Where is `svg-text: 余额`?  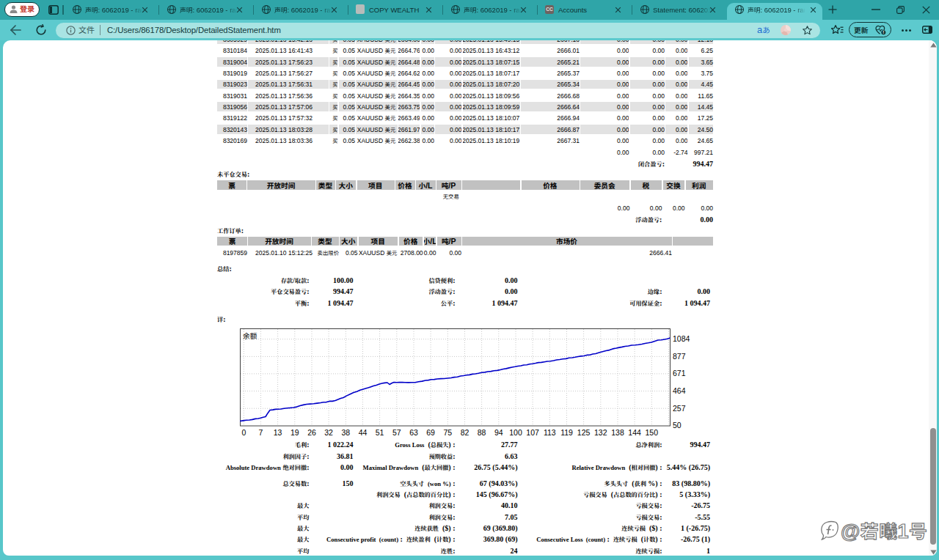
svg-text: 余额 is located at coordinates (250, 336).